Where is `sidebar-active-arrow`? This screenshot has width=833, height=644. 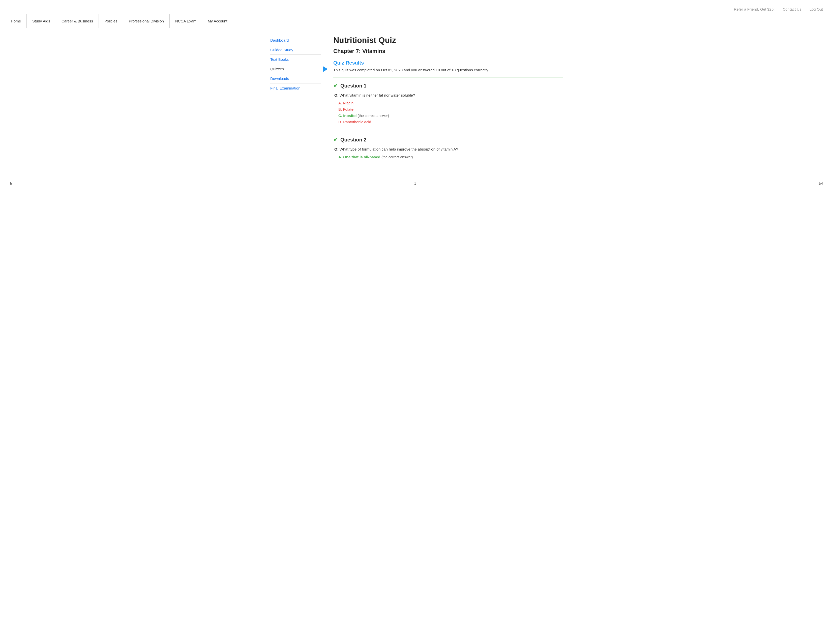 sidebar-active-arrow is located at coordinates (325, 69).